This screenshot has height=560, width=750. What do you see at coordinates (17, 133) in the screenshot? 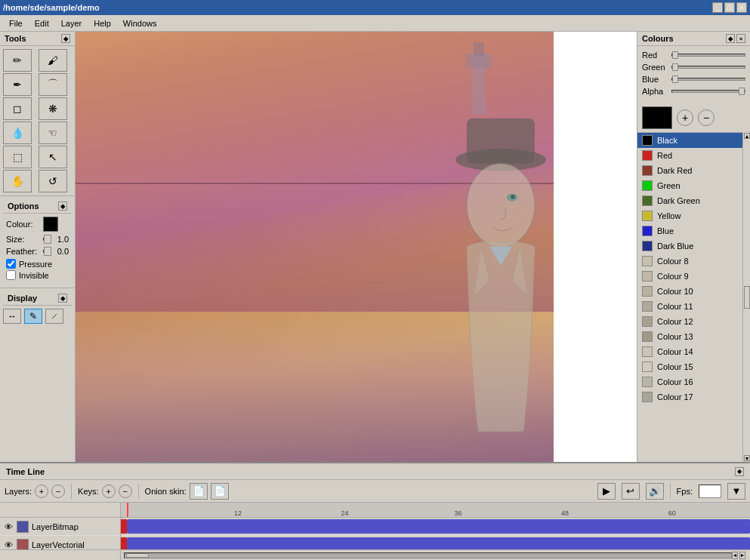
I see `eyedropper-tool: 💧` at bounding box center [17, 133].